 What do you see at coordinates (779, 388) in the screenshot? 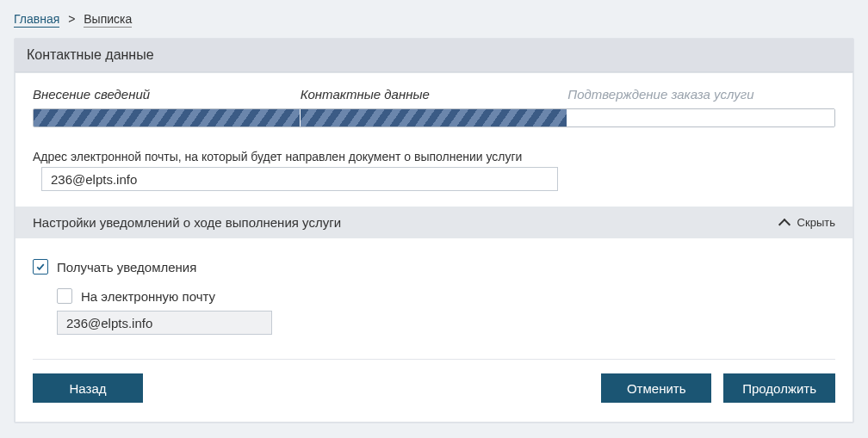
I see `next-button: Продолжить` at bounding box center [779, 388].